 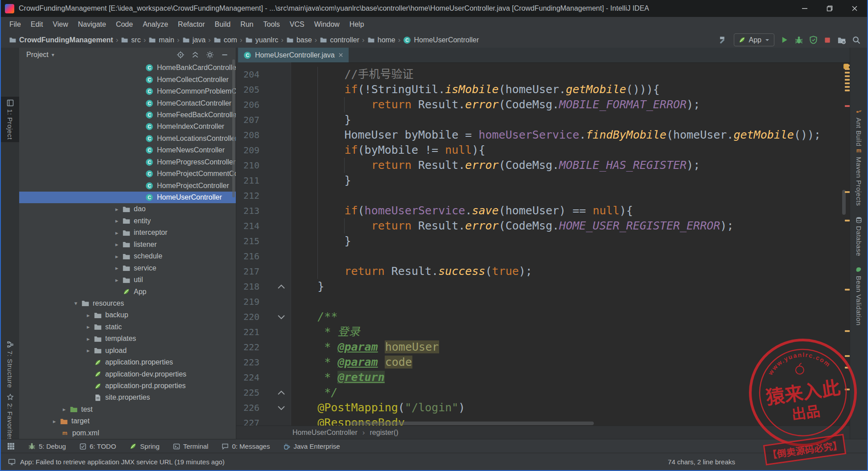 I want to click on line-number: 216, so click(x=248, y=256).